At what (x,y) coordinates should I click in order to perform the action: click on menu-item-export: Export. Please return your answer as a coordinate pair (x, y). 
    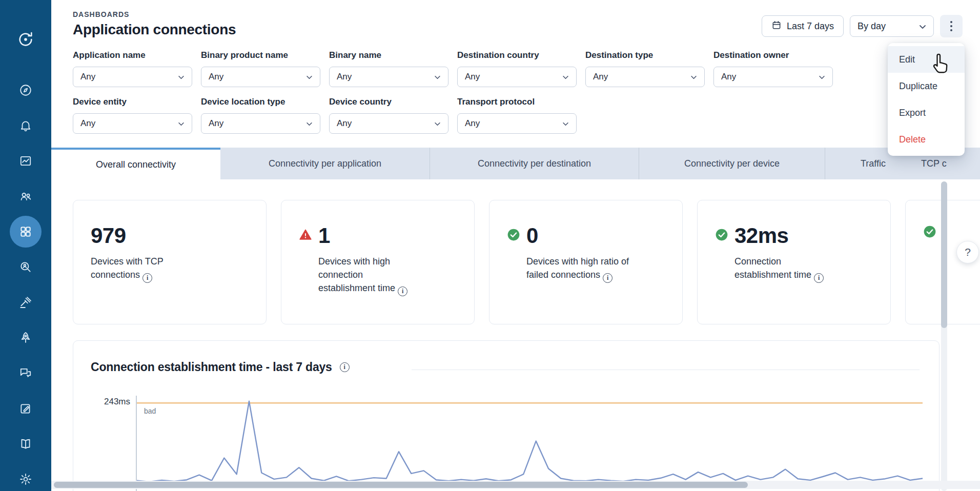
    Looking at the image, I should click on (926, 113).